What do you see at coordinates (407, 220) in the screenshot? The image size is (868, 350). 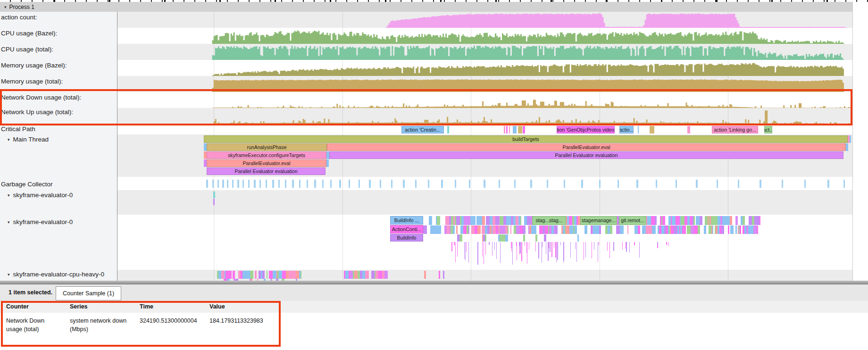 I see `evaluator-slice: BuildInfo ...` at bounding box center [407, 220].